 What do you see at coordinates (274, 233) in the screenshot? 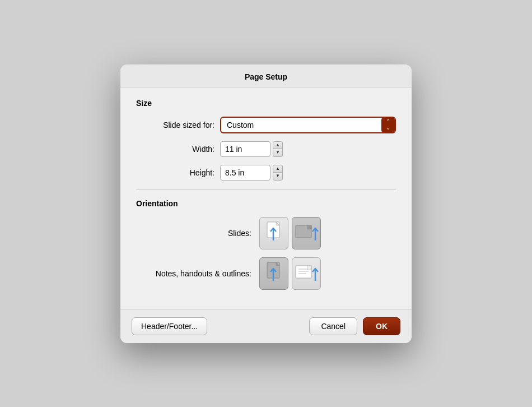
I see `slides-portrait-button` at bounding box center [274, 233].